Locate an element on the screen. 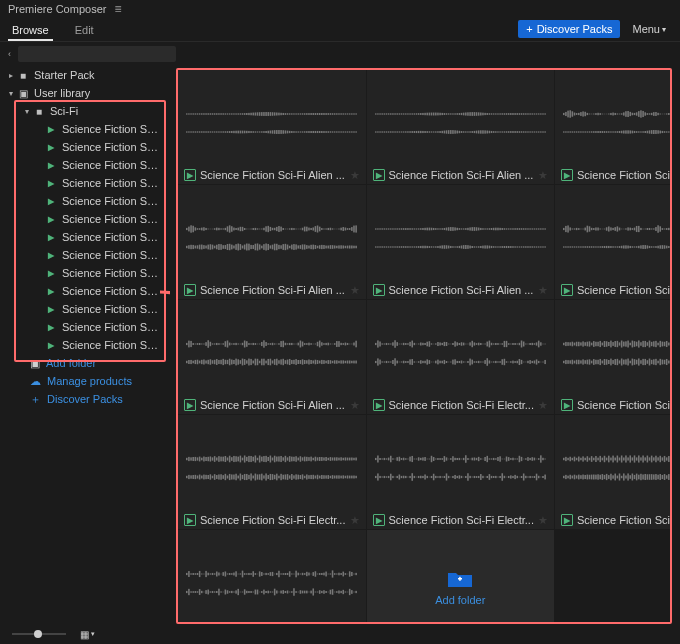 The height and width of the screenshot is (644, 680). grid-add-folder: Add folder is located at coordinates (461, 576).